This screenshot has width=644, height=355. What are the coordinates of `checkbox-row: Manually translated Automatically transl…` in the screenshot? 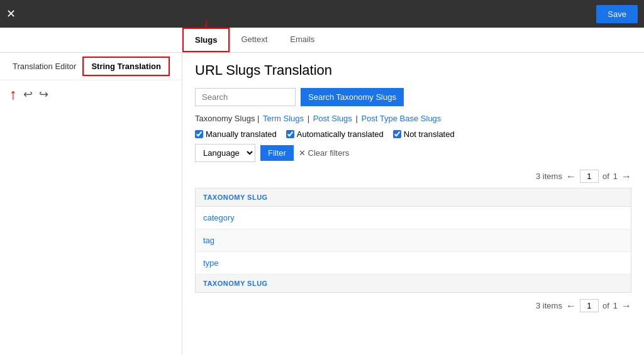 It's located at (413, 134).